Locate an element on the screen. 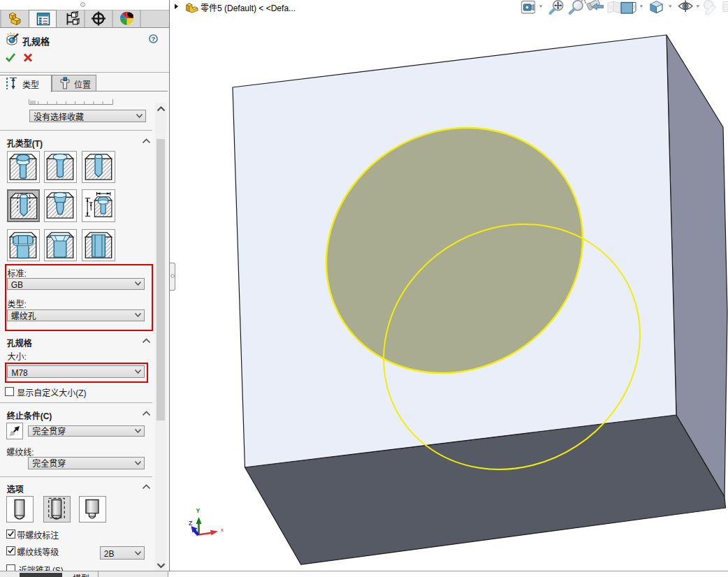 The image size is (728, 577). svg-text: Z is located at coordinates (190, 523).